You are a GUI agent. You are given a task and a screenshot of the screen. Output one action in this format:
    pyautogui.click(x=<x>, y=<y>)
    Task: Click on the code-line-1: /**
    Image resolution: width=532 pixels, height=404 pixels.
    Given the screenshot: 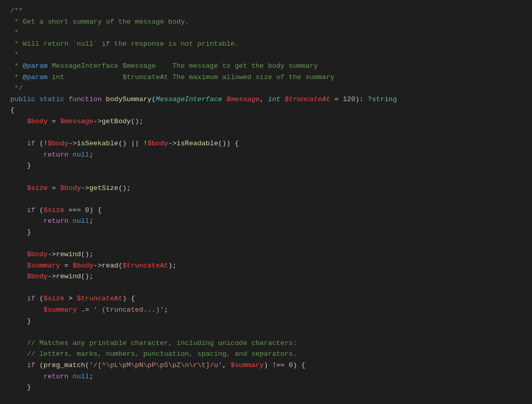 What is the action you would take?
    pyautogui.click(x=266, y=11)
    